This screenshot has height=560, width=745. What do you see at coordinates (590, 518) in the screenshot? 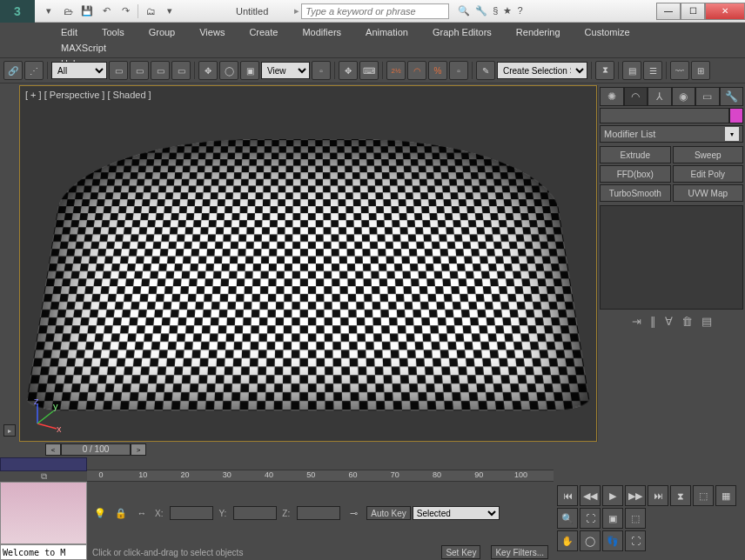
I see `zoom-all-icon: ⛶` at bounding box center [590, 518].